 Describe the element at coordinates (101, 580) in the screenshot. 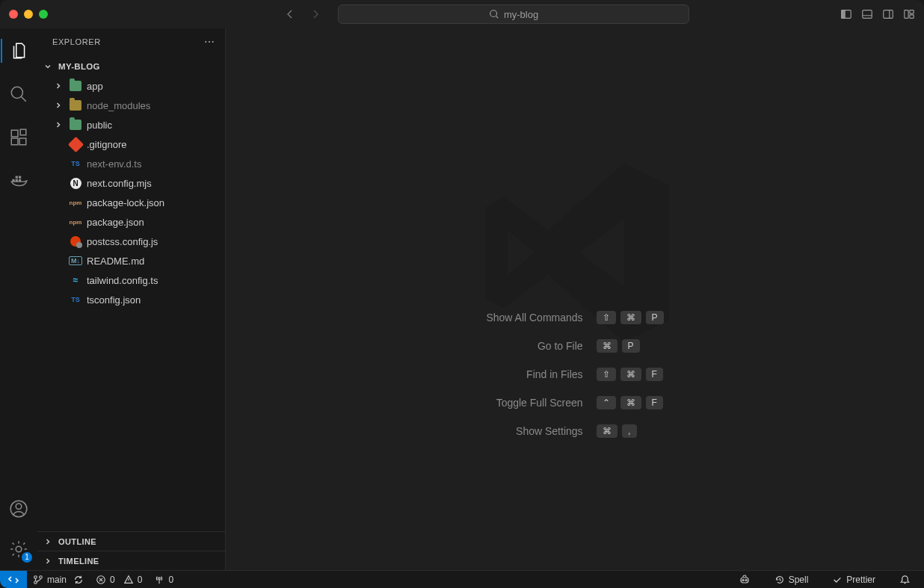

I see `error-icon` at that location.